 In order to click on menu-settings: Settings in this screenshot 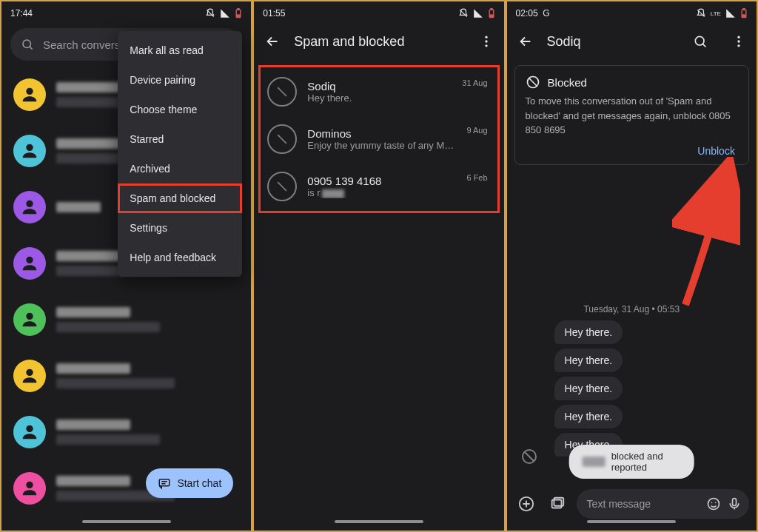, I will do `click(180, 228)`.